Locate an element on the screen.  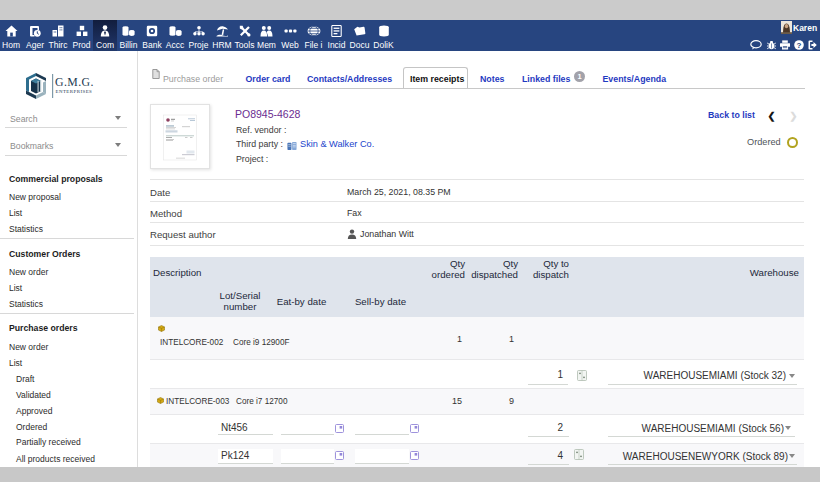
svg-text: G.M.G. is located at coordinates (74, 82).